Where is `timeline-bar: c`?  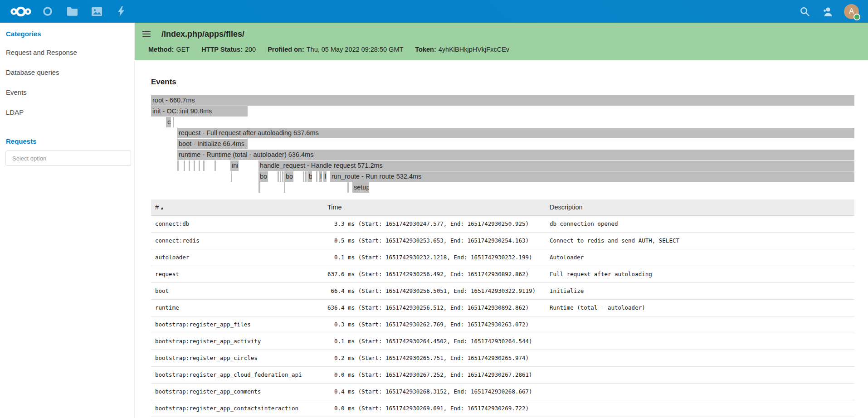
timeline-bar: c is located at coordinates (169, 122).